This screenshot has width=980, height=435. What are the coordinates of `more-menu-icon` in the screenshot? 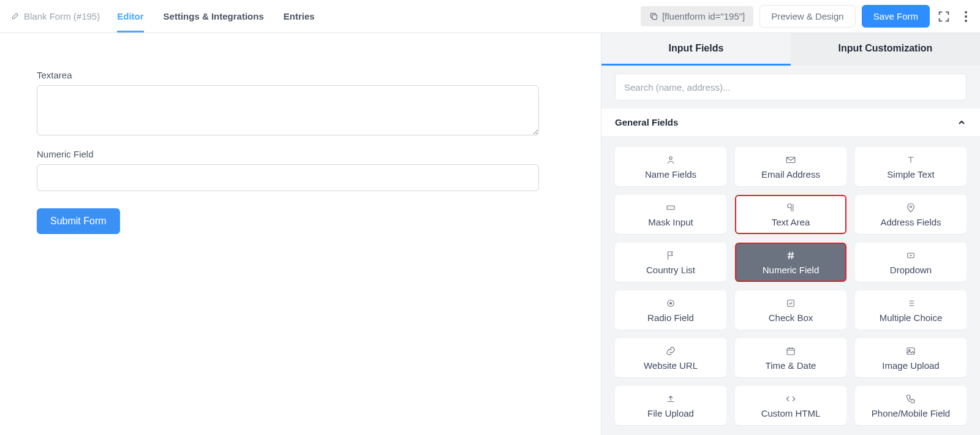 It's located at (966, 17).